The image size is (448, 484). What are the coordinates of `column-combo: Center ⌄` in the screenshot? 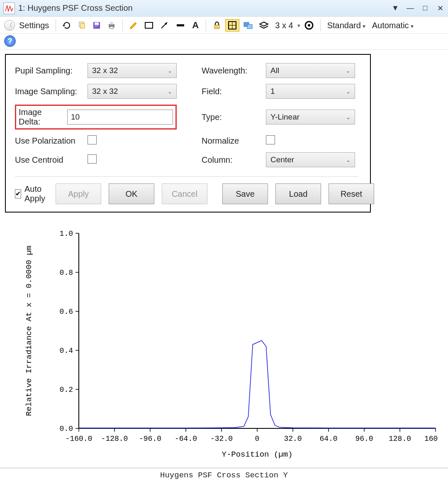 It's located at (310, 160).